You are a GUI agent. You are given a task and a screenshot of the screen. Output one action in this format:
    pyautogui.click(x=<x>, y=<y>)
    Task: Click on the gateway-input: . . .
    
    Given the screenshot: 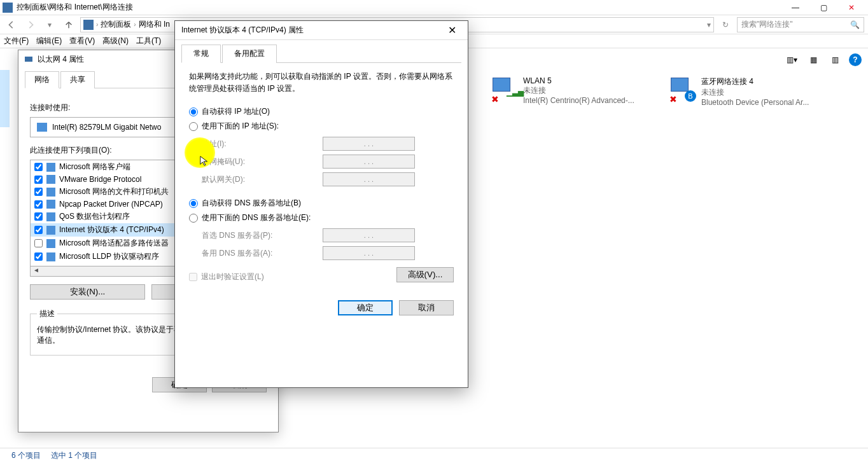 What is the action you would take?
    pyautogui.click(x=369, y=179)
    